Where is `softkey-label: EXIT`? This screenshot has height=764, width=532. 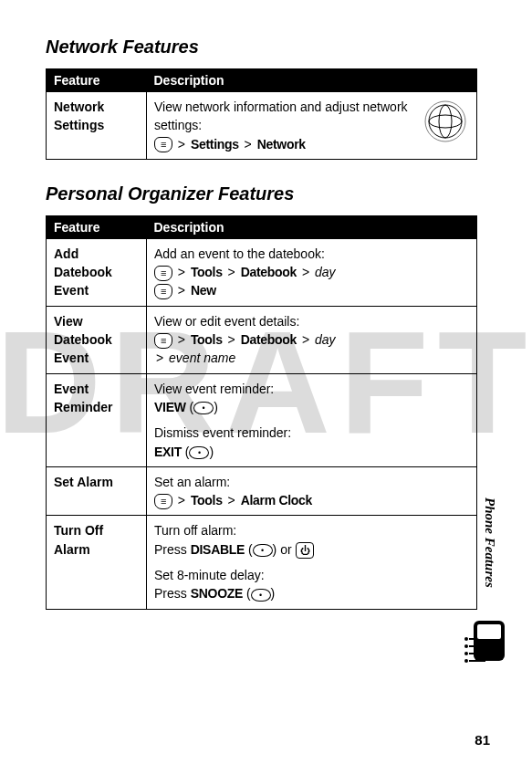 softkey-label: EXIT is located at coordinates (168, 452).